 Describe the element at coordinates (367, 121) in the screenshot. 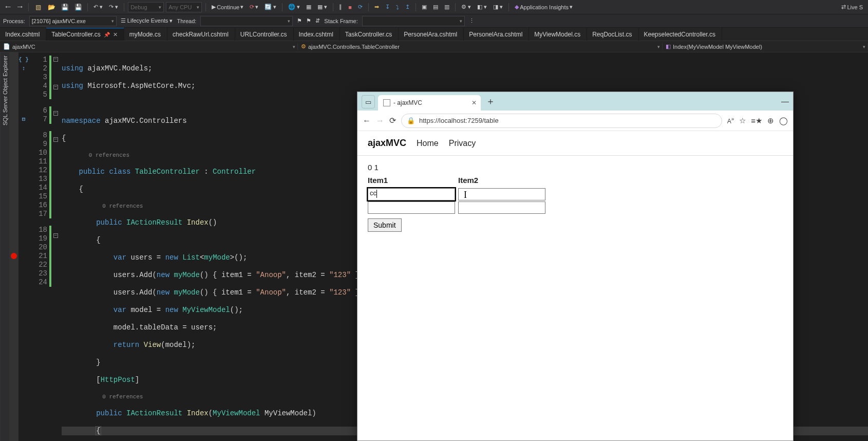

I see `nav-back-browser-icon: ←` at that location.